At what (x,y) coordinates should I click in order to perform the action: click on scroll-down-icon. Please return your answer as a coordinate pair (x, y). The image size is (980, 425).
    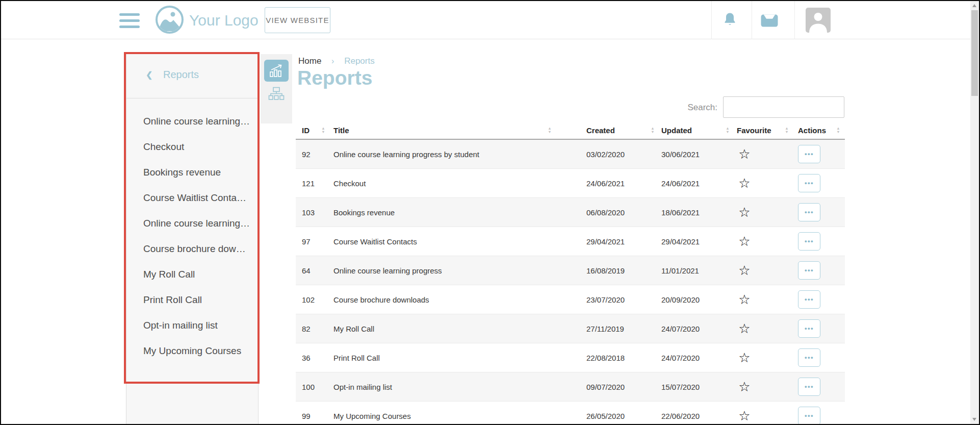
    Looking at the image, I should click on (974, 419).